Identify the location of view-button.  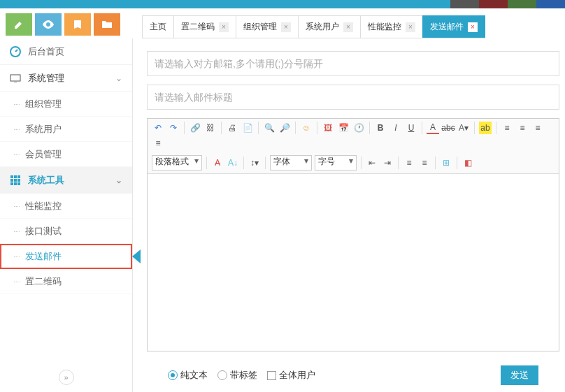
(48, 24).